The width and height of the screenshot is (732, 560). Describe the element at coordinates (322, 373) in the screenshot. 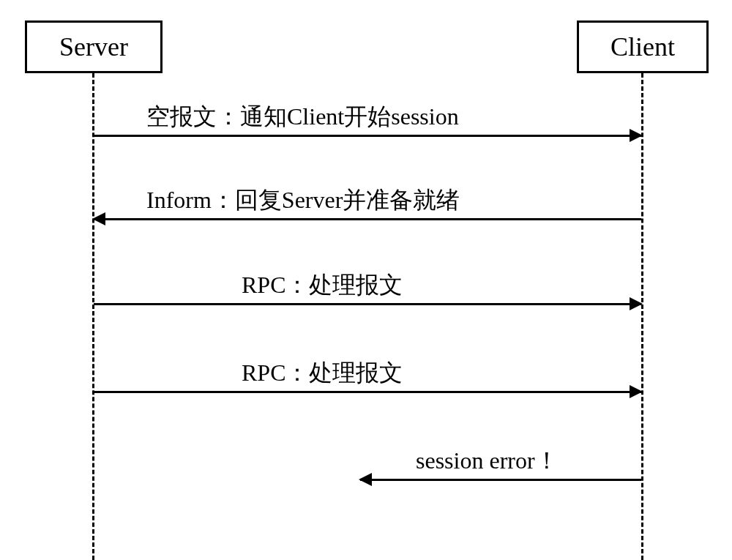

I see `message-4-text: RPC：处理报文` at that location.